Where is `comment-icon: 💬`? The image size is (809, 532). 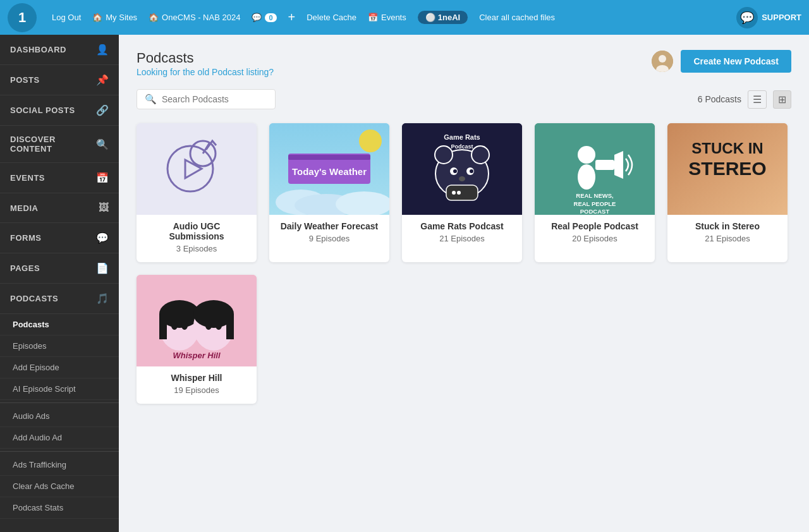 comment-icon: 💬 is located at coordinates (257, 18).